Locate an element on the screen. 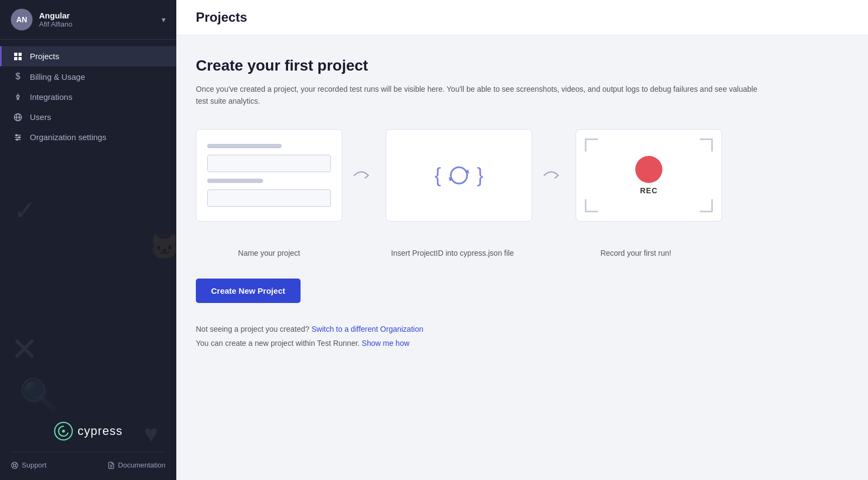 The image size is (868, 480). create-new-project-button: Create New Project is located at coordinates (248, 291).